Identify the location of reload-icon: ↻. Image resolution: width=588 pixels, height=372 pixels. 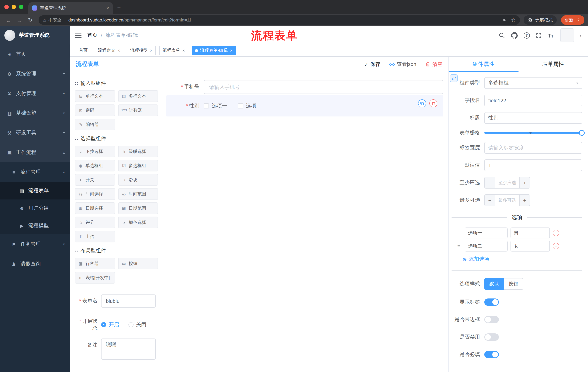
(30, 20).